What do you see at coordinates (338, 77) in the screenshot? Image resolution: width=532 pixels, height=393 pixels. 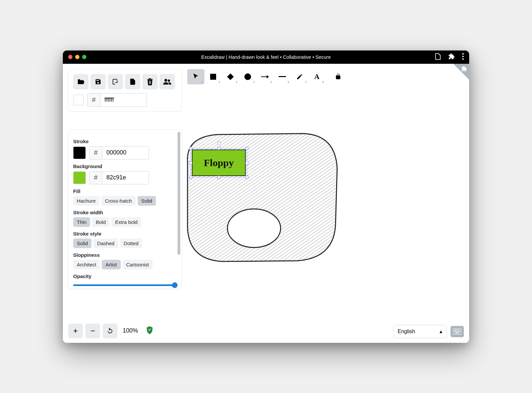 I see `unlock-icon` at bounding box center [338, 77].